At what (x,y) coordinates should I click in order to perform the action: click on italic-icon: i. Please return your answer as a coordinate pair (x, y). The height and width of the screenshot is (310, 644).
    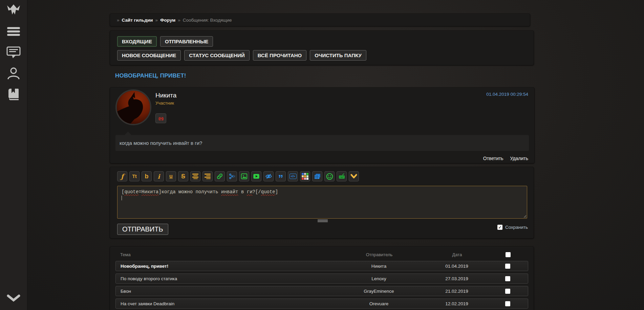
    Looking at the image, I should click on (159, 176).